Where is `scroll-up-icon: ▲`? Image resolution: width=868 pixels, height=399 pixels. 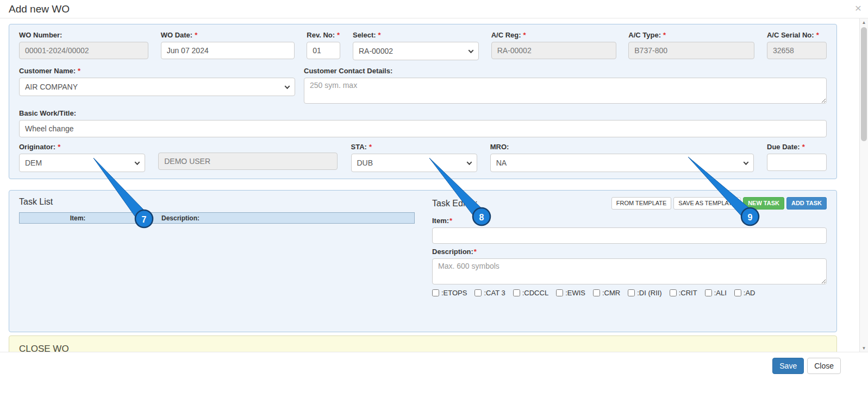 scroll-up-icon: ▲ is located at coordinates (864, 22).